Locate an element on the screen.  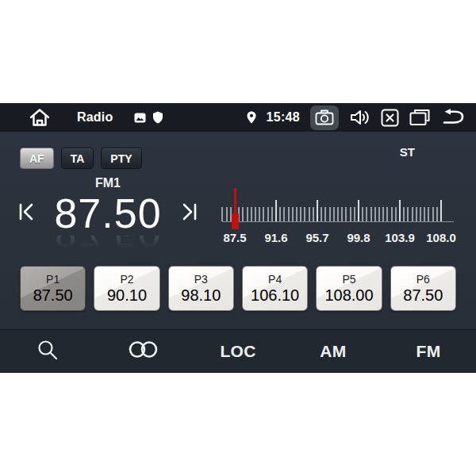
location-icon is located at coordinates (251, 117).